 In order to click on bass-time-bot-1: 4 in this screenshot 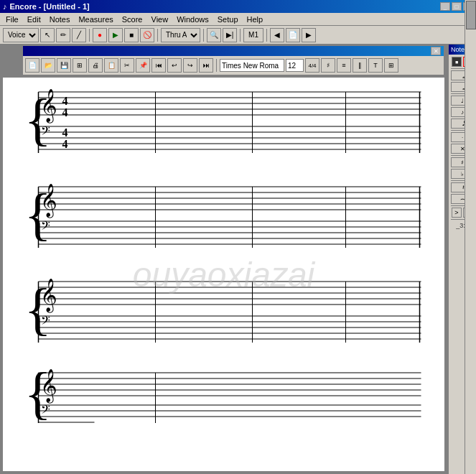, I will do `click(65, 144)`.